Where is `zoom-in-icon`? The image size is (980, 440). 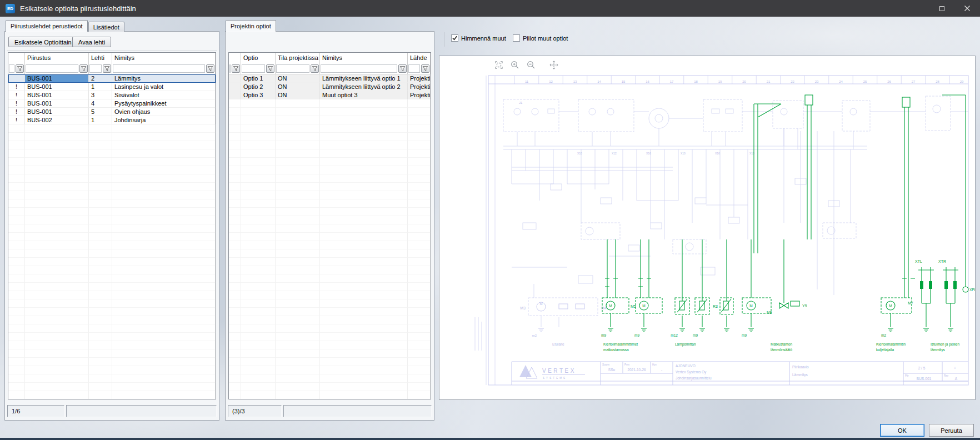 zoom-in-icon is located at coordinates (515, 65).